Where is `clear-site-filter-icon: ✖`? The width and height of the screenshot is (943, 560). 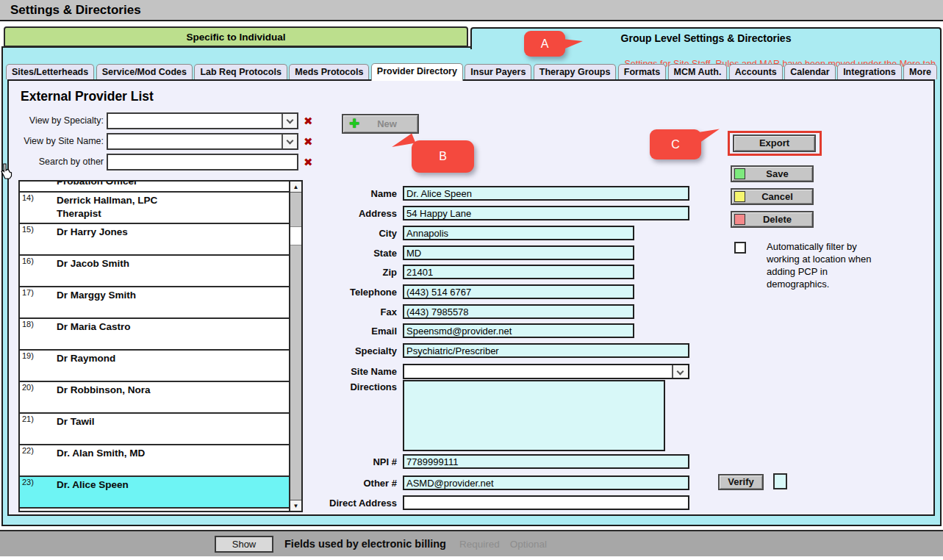
clear-site-filter-icon: ✖ is located at coordinates (310, 142).